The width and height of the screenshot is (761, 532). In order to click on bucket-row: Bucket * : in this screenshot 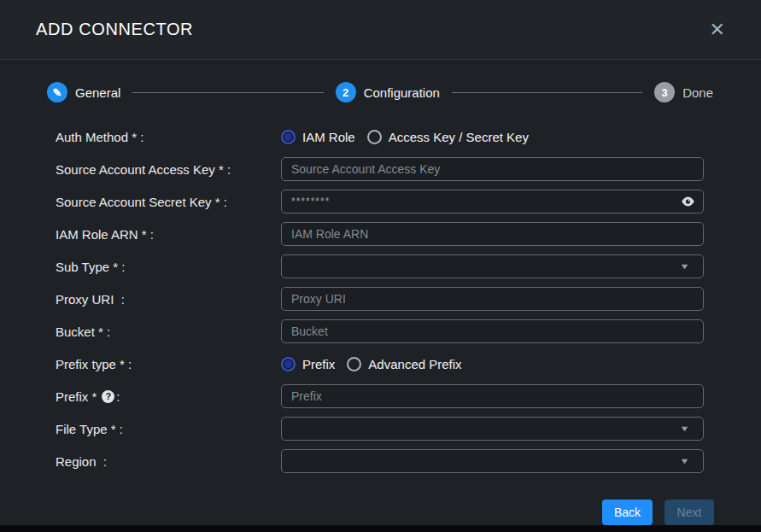, I will do `click(379, 331)`.